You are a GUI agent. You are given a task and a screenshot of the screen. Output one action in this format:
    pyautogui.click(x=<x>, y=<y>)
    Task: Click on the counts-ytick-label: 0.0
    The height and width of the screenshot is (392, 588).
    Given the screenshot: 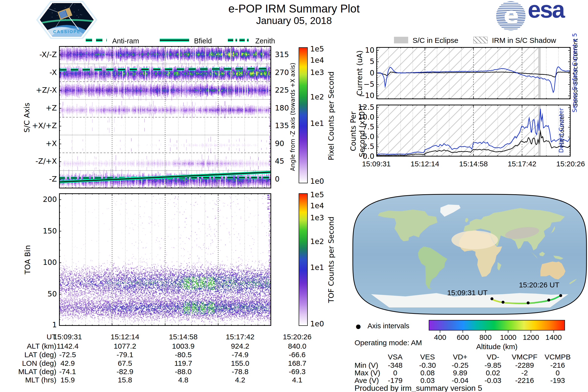 What is the action you would take?
    pyautogui.click(x=362, y=156)
    